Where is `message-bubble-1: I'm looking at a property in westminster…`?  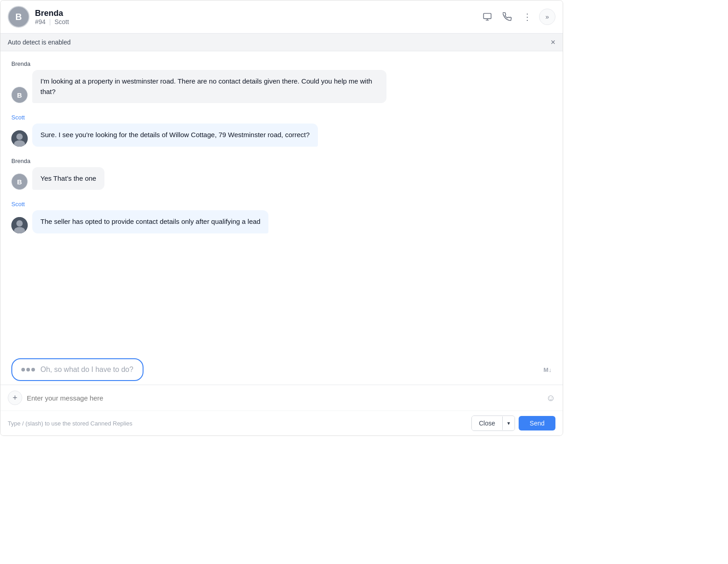
message-bubble-1: I'm looking at a property in westminster… is located at coordinates (209, 86).